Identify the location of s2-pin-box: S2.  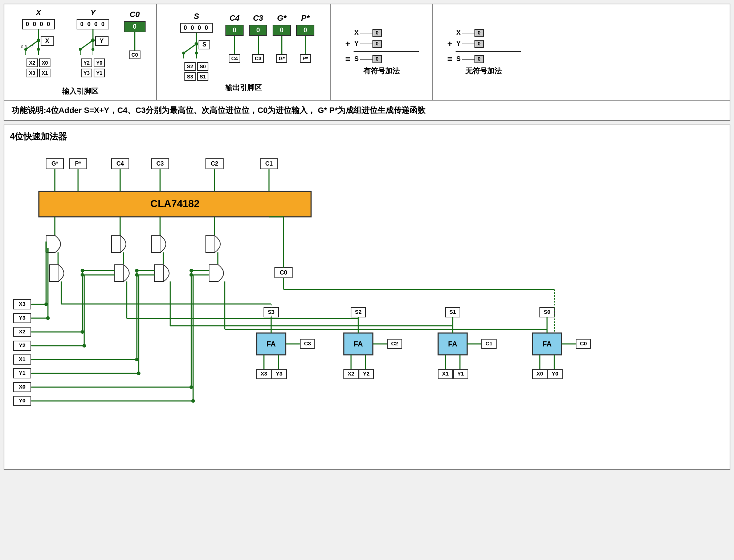
(190, 66).